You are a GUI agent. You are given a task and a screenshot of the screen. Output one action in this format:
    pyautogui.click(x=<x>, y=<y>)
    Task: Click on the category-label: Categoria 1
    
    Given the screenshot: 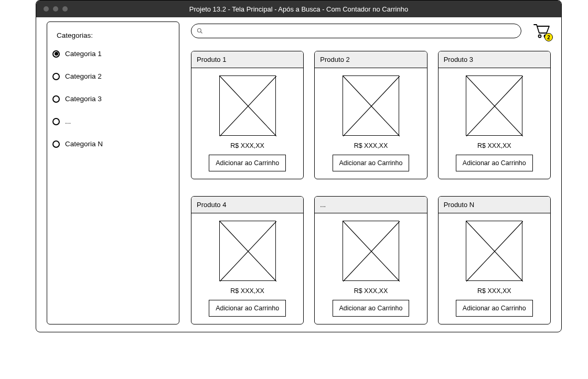 What is the action you would take?
    pyautogui.click(x=83, y=53)
    